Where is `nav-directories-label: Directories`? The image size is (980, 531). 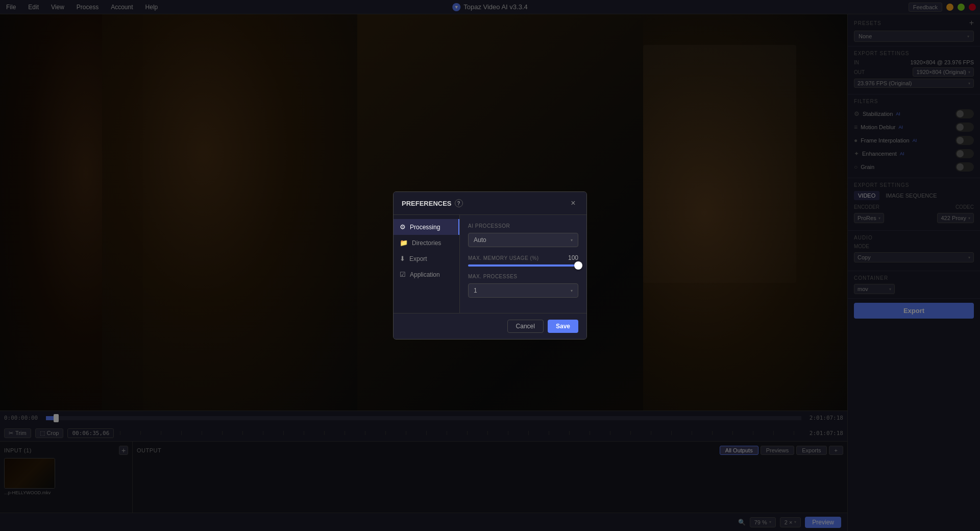 nav-directories-label: Directories is located at coordinates (427, 243).